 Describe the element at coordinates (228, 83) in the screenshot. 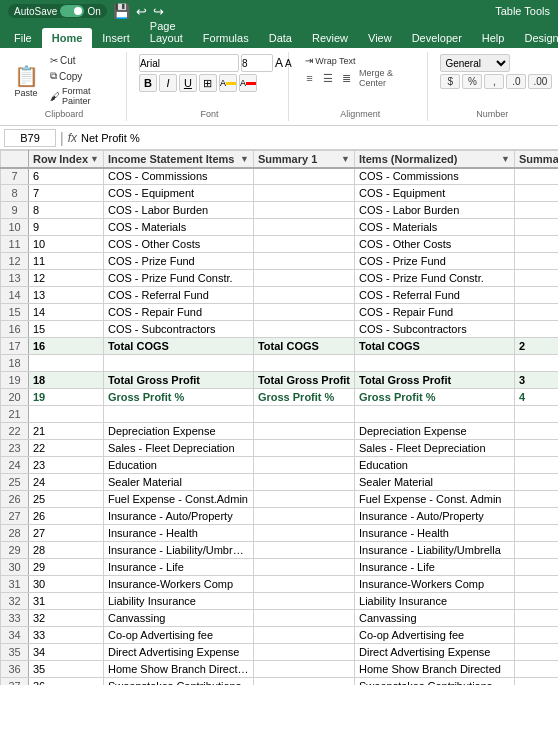

I see `fill-color-button: A` at that location.